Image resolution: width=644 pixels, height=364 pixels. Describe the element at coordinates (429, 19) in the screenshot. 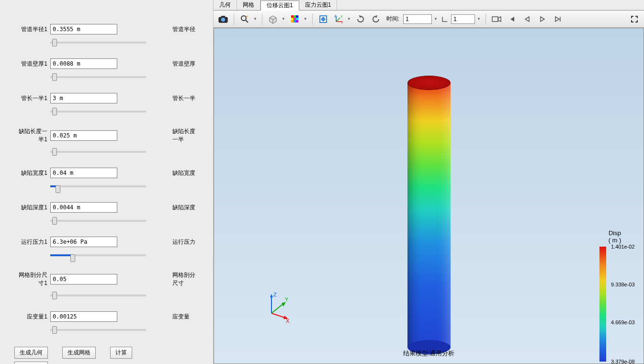

I see `viewport-toolbar: ▼ ▼ ▼ ZYX ▼ 时间: ▼ ▼` at that location.